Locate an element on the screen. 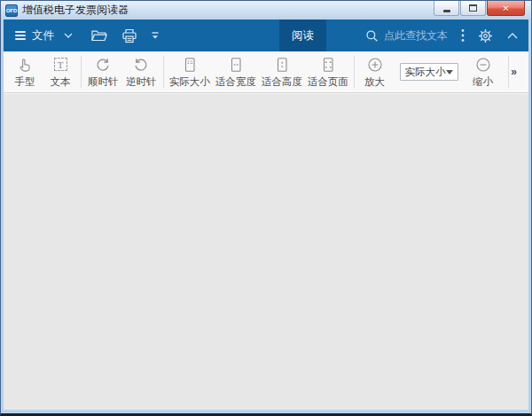  print-dropdown-icon is located at coordinates (155, 35).